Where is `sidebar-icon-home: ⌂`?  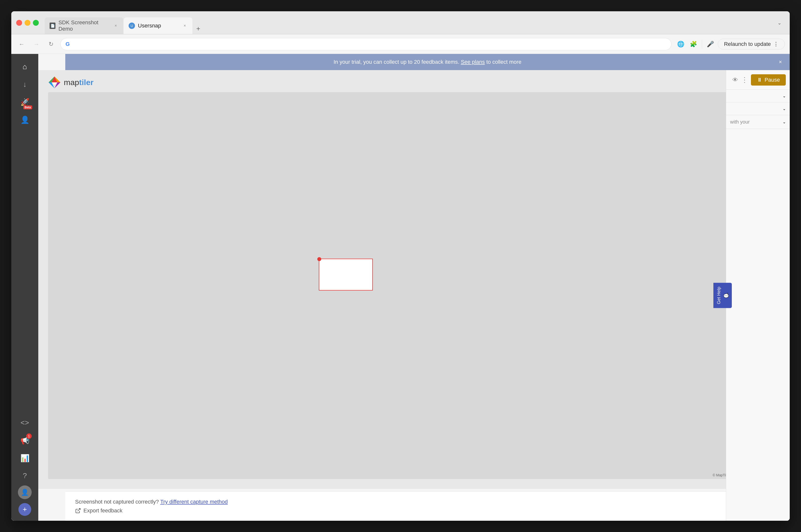 sidebar-icon-home: ⌂ is located at coordinates (25, 66).